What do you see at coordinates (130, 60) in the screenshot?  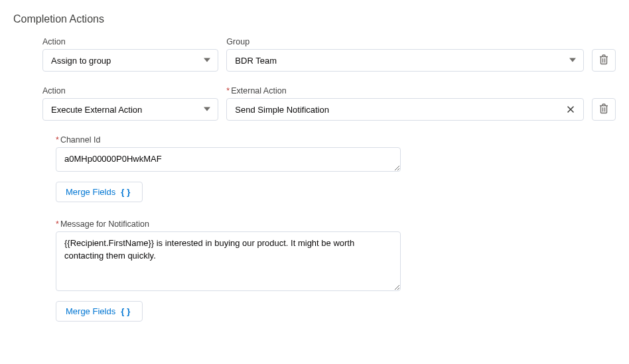 I see `action-select-1: Assign to group` at bounding box center [130, 60].